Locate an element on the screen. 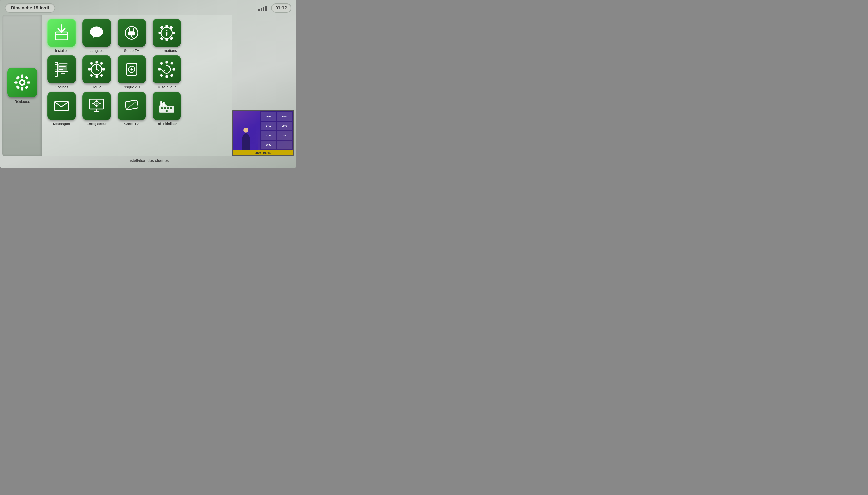  header-right: 01:12 is located at coordinates (275, 8).